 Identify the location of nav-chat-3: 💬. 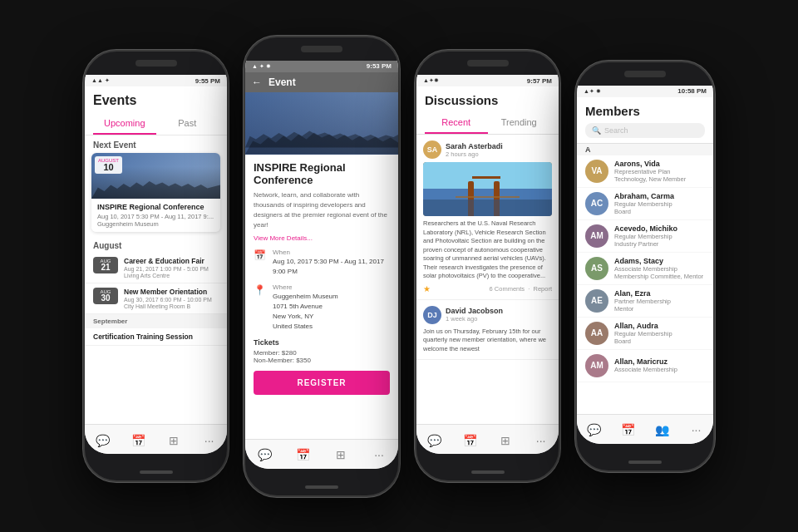
(434, 441).